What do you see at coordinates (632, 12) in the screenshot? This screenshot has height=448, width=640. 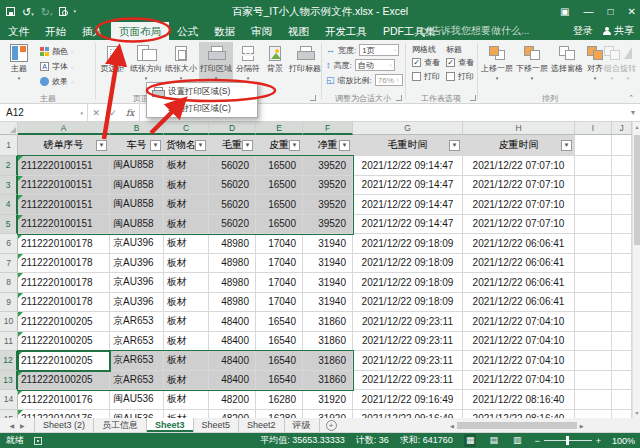 I see `close-button: ✕` at bounding box center [632, 12].